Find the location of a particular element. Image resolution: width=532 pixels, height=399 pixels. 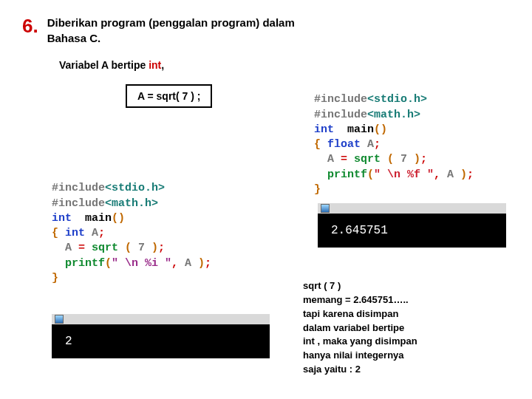

code-snippet-int: #include<stdio.h> #include<math.h> int m… is located at coordinates (132, 226).